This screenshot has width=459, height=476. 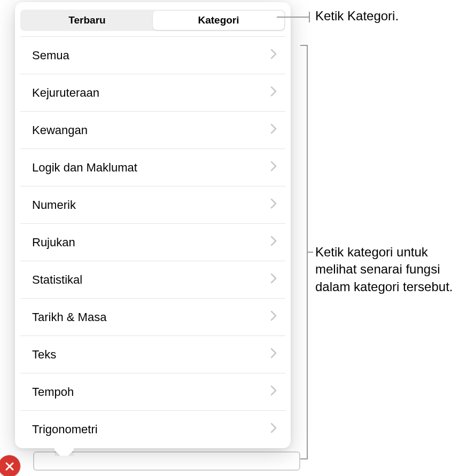 What do you see at coordinates (219, 20) in the screenshot?
I see `tab-category: Kategori` at bounding box center [219, 20].